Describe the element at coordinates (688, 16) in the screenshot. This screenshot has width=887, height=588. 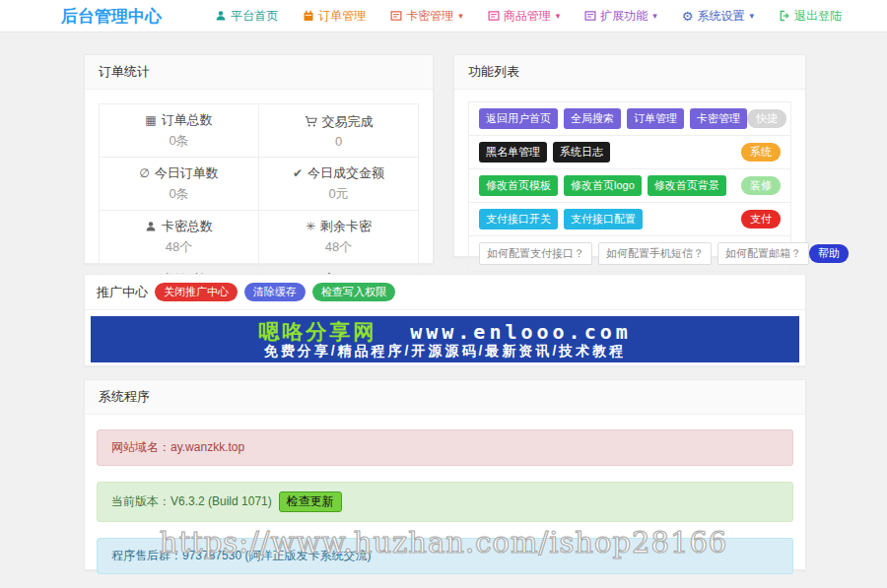
I see `gear-icon: ⚙` at that location.